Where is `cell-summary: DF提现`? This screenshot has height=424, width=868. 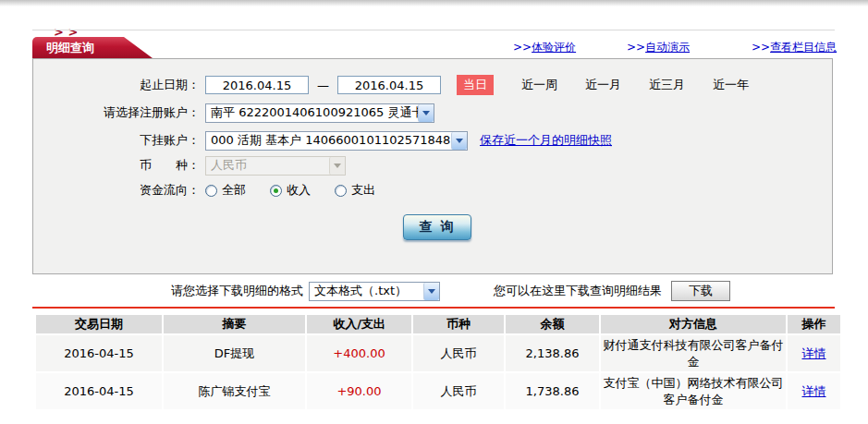 cell-summary: DF提现 is located at coordinates (235, 353).